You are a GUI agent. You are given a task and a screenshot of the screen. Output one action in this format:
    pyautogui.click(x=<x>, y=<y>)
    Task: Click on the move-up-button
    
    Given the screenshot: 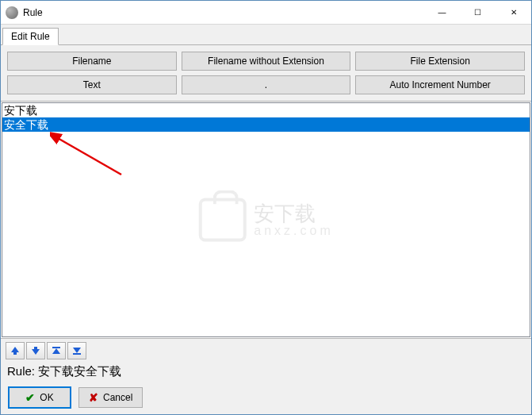 What is the action you would take?
    pyautogui.click(x=15, y=351)
    